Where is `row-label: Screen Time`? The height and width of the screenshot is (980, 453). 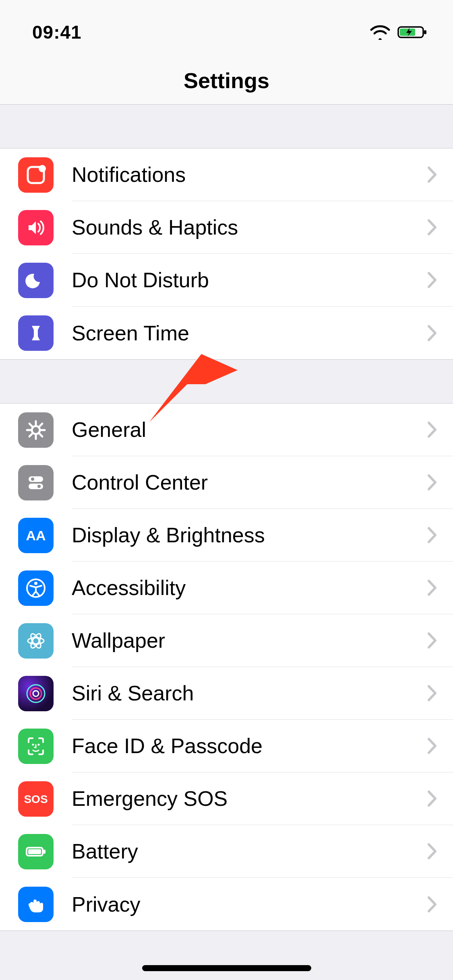
row-label: Screen Time is located at coordinates (130, 333).